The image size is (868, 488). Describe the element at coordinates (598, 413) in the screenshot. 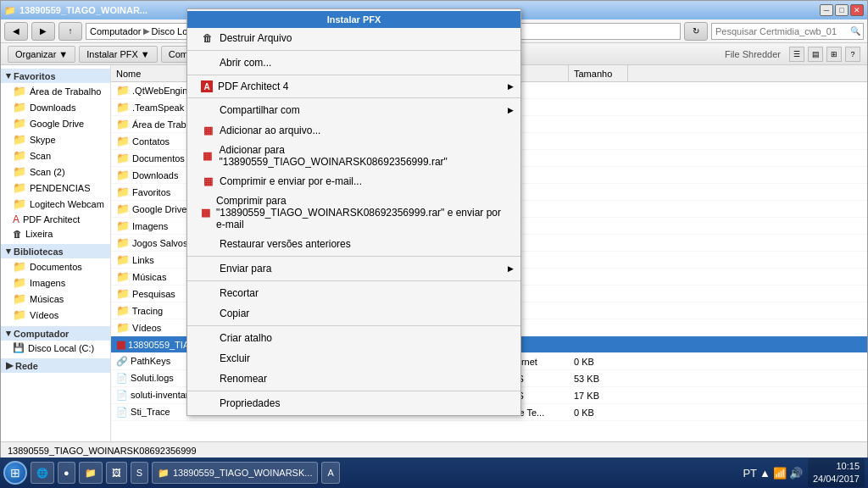

I see `file-size: 0 KB` at that location.